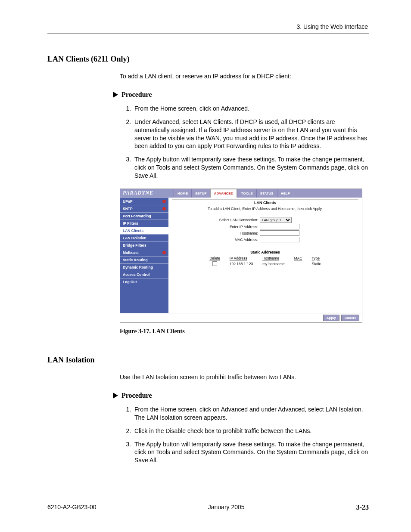  Describe the element at coordinates (144, 260) in the screenshot. I see `sidebar-item-static-routing: Static Routing` at that location.